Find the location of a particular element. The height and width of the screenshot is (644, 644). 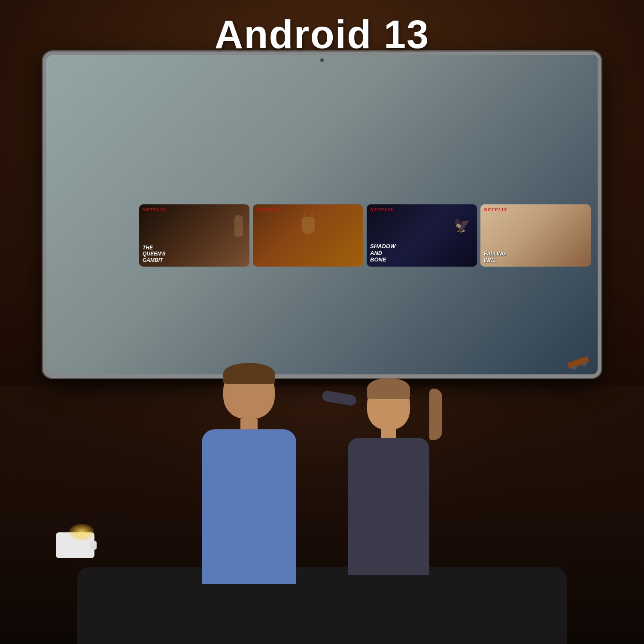

deer-face is located at coordinates (308, 226).